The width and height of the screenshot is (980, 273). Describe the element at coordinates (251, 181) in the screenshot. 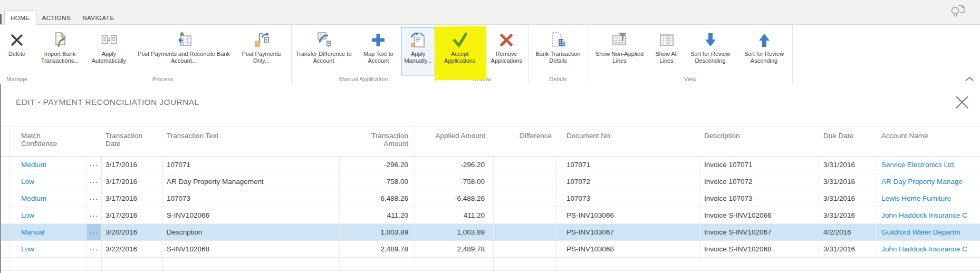

I see `transaction-text-cell: AR Day Property Management` at that location.